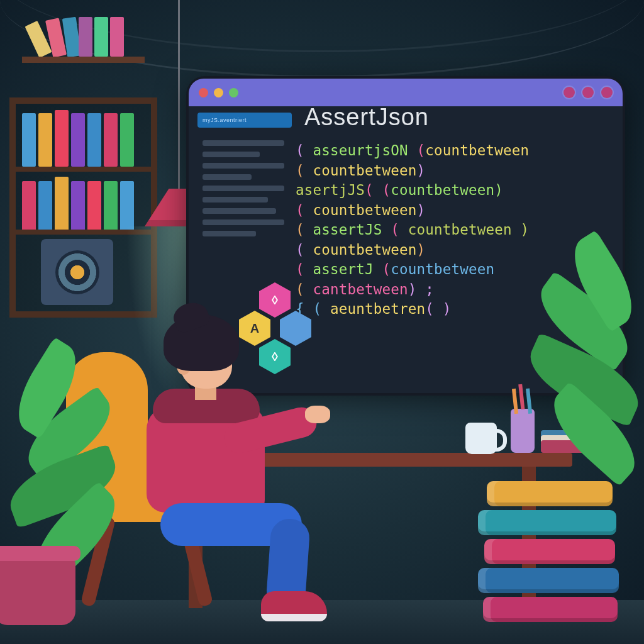  Describe the element at coordinates (66, 480) in the screenshot. I see `plant-left-icon` at that location.